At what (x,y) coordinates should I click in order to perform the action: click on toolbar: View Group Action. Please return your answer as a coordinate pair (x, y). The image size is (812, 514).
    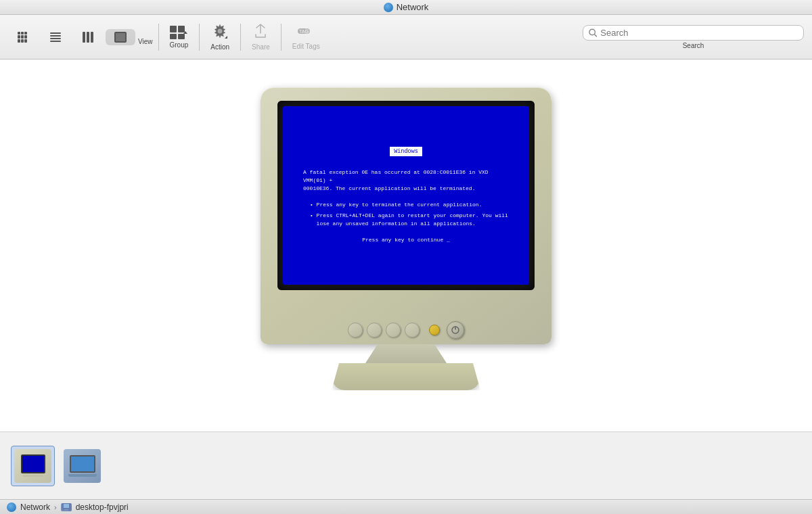
    Looking at the image, I should click on (406, 37).